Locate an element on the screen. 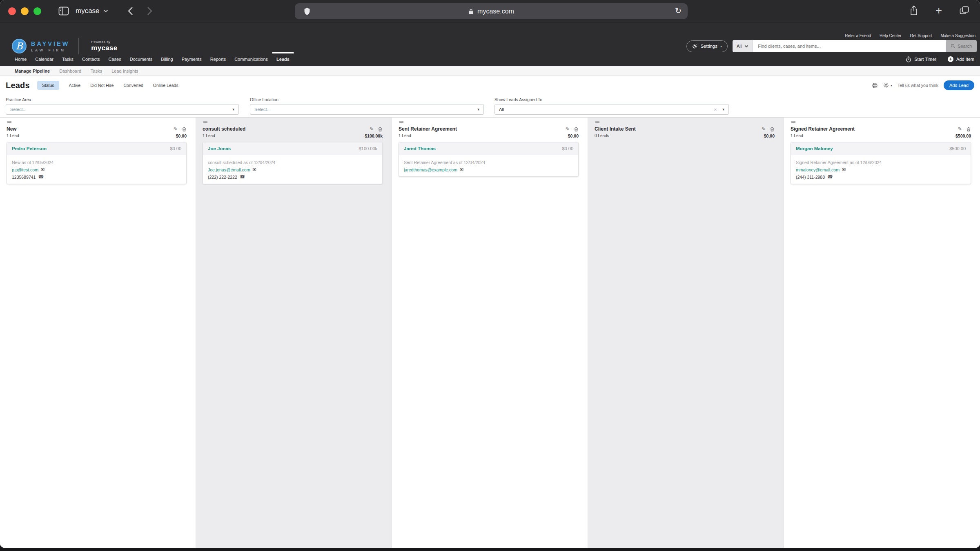  new-tab-icon: + is located at coordinates (939, 11).